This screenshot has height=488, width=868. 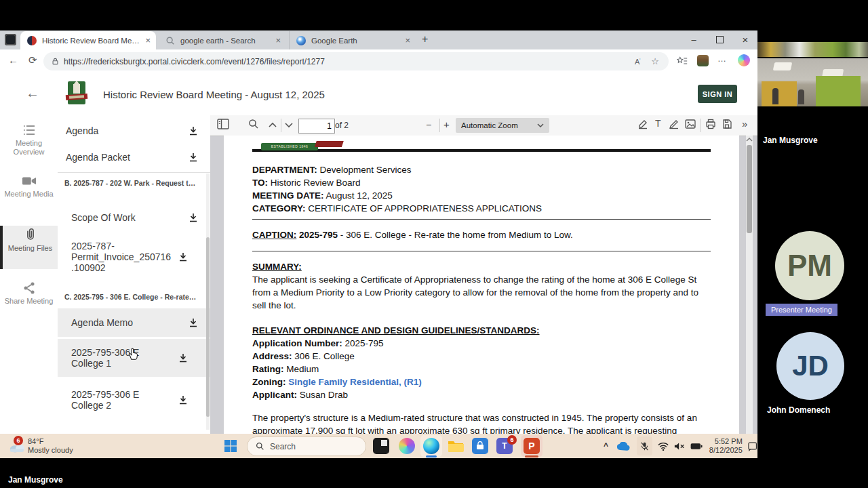 What do you see at coordinates (231, 446) in the screenshot?
I see `start-button` at bounding box center [231, 446].